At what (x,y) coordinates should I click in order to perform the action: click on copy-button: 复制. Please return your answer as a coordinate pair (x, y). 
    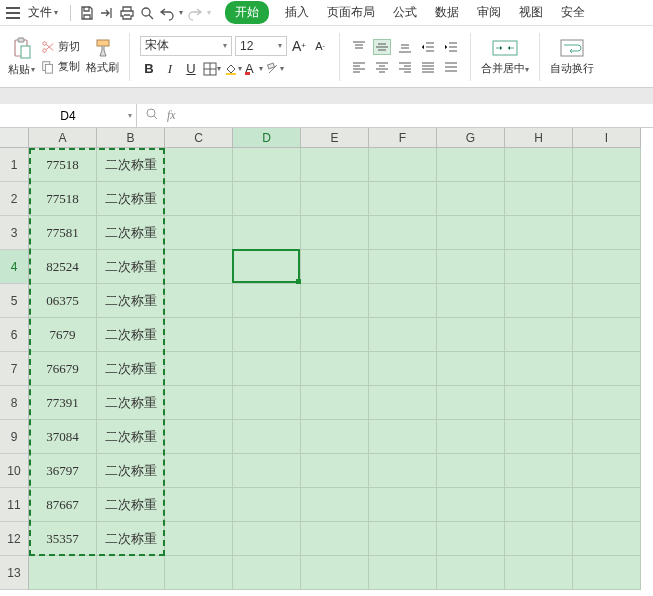
    Looking at the image, I should click on (60, 66).